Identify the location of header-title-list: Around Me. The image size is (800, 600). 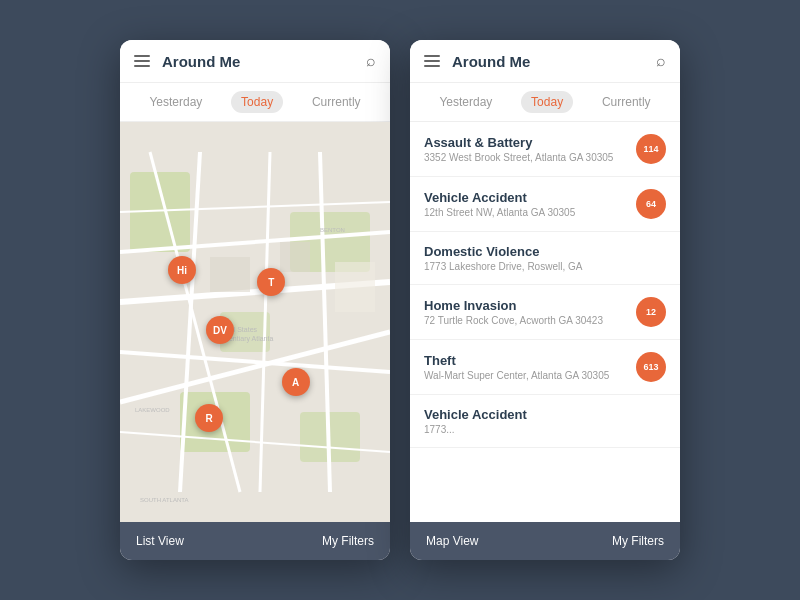
(554, 62).